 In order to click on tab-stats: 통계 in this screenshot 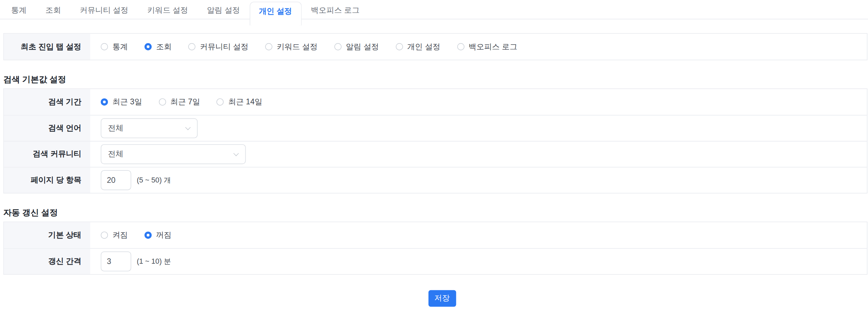, I will do `click(19, 10)`.